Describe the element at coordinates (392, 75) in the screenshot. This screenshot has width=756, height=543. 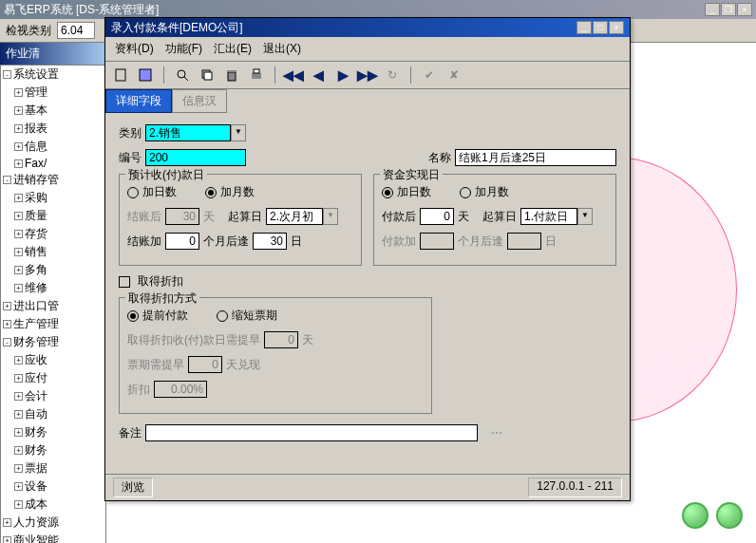
I see `refresh-icon: ↻` at that location.